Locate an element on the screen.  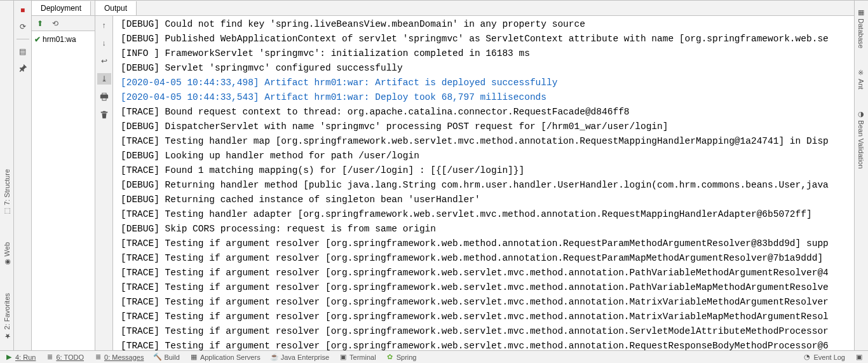
rerun-icon: ⟳ is located at coordinates (23, 27).